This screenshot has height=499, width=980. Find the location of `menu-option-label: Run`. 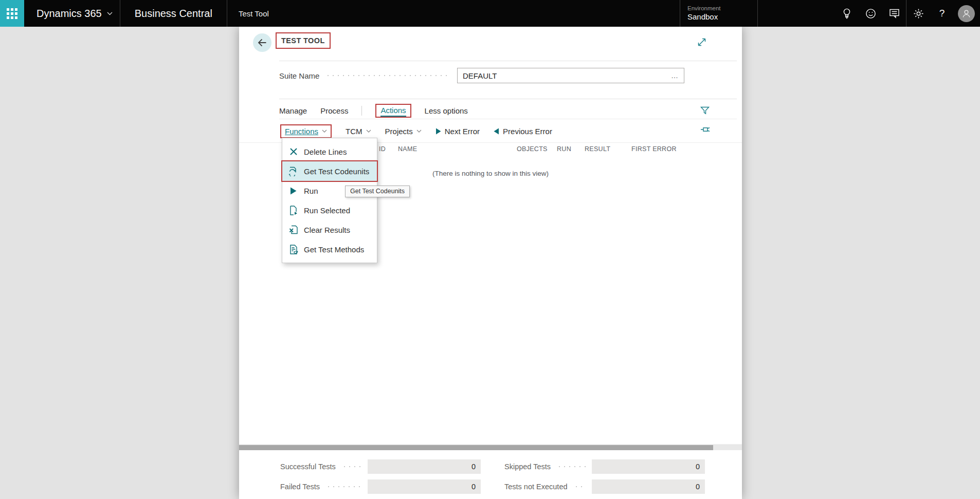

menu-option-label: Run is located at coordinates (311, 191).